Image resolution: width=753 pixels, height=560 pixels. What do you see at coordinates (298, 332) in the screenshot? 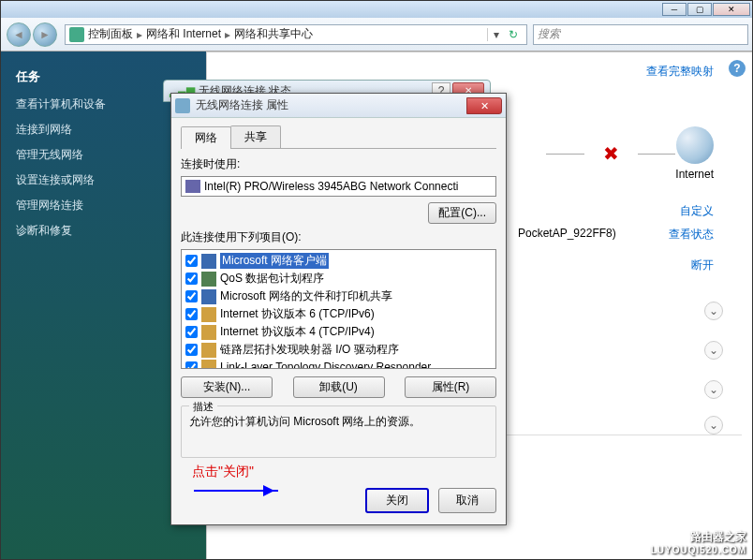
I see `component-label-4: Internet 协议版本 4 (TCP/IPv4)` at bounding box center [298, 332].